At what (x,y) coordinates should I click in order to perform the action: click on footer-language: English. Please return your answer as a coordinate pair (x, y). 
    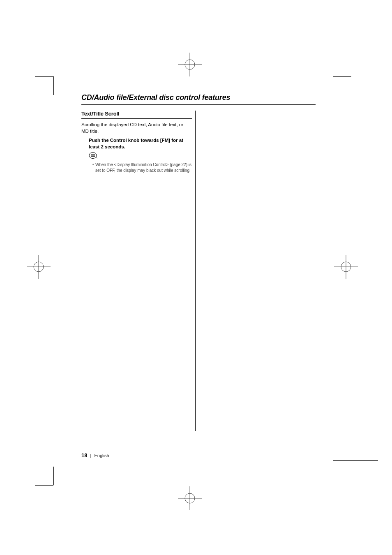
    Looking at the image, I should click on (101, 456).